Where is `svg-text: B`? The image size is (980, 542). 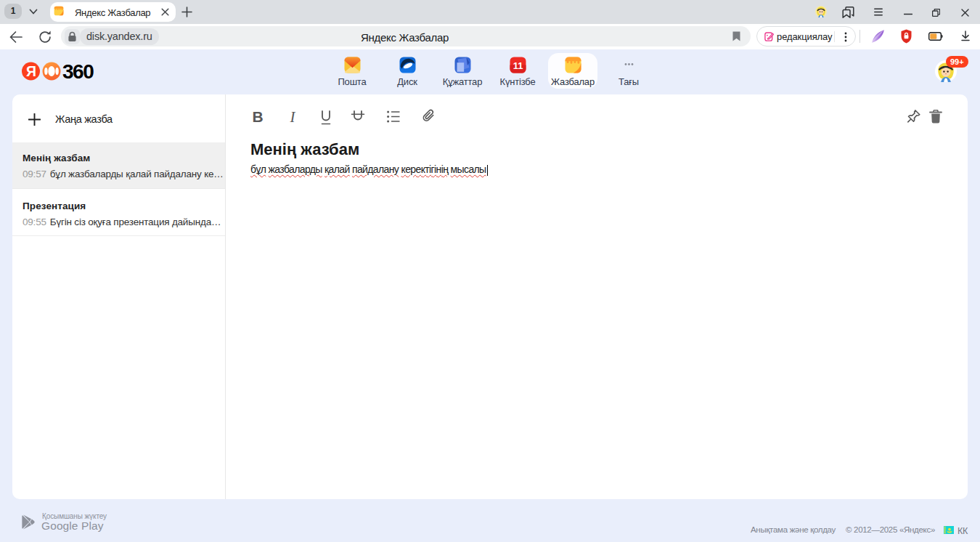
svg-text: B is located at coordinates (257, 118).